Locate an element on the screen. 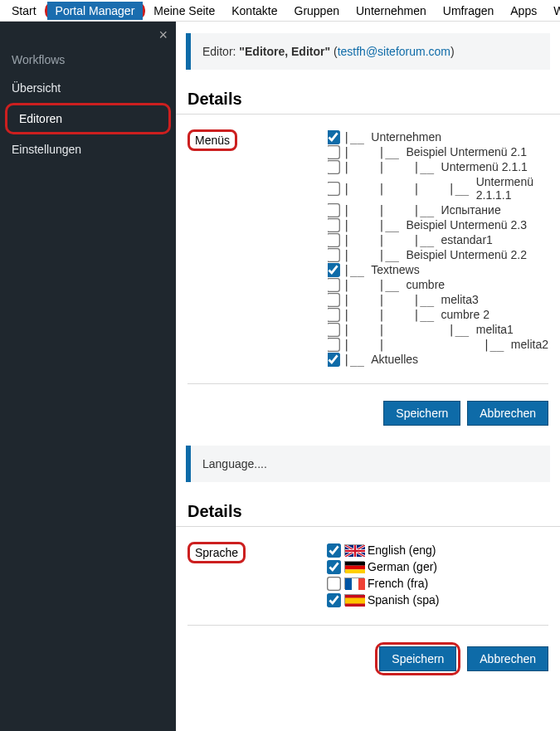 Image resolution: width=560 pixels, height=731 pixels. topnav-item: We is located at coordinates (553, 11).